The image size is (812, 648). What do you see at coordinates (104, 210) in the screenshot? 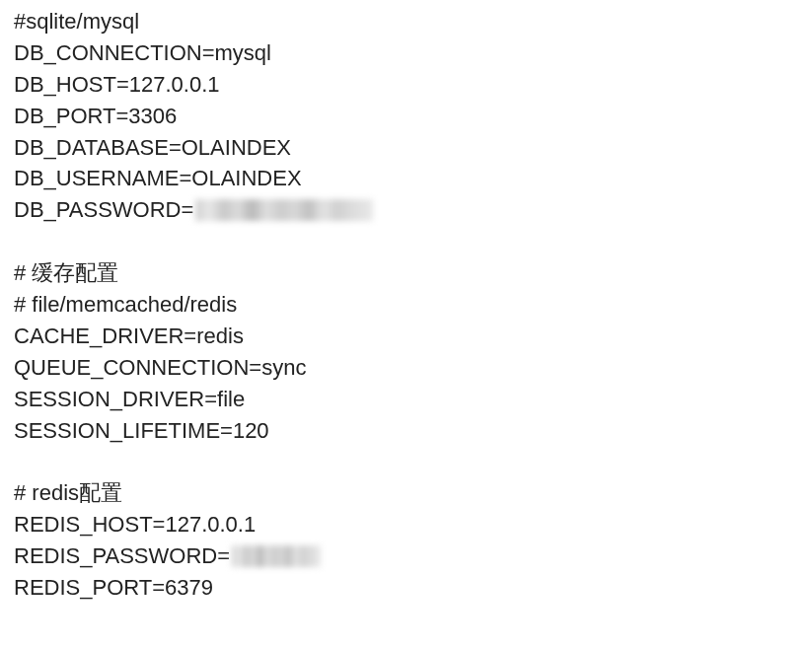
I see `text-prefix: DB_PASSWORD=` at bounding box center [104, 210].